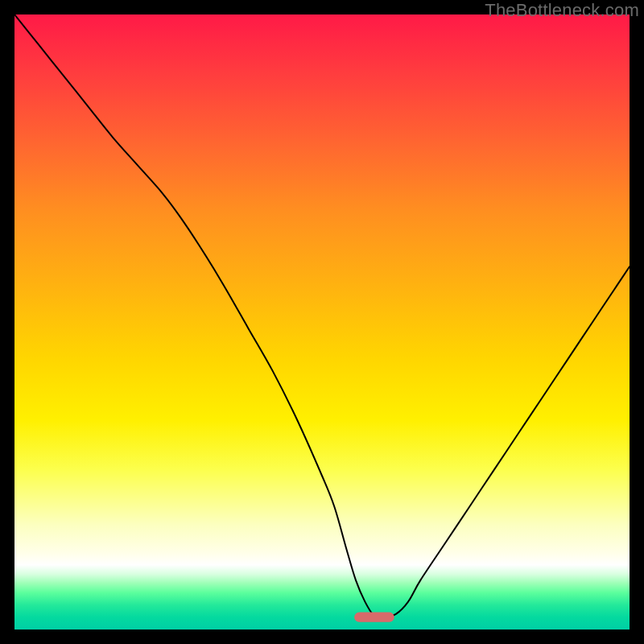  I want to click on optimum-marker, so click(374, 617).